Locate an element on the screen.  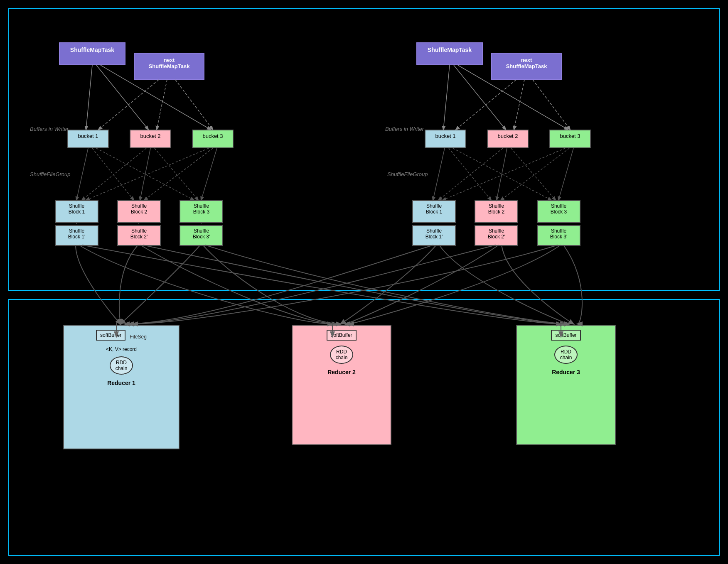
left-sfg-annotation: ShuffleFileGroup is located at coordinates (50, 174).